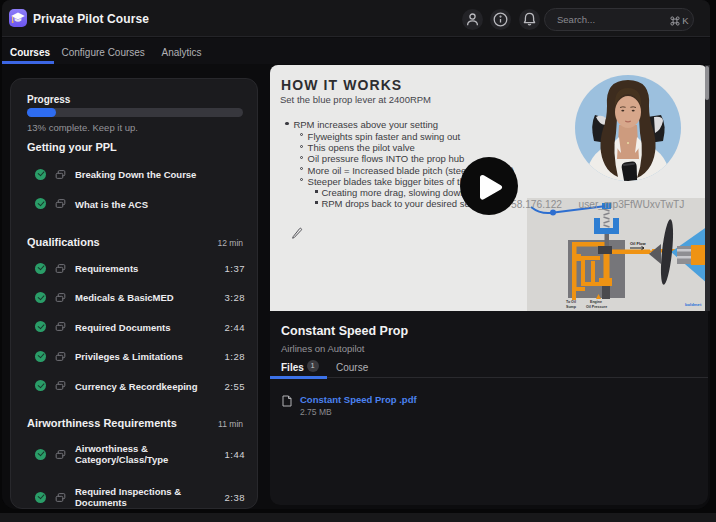 The height and width of the screenshot is (522, 716). I want to click on svg-text: boldmet, so click(694, 304).